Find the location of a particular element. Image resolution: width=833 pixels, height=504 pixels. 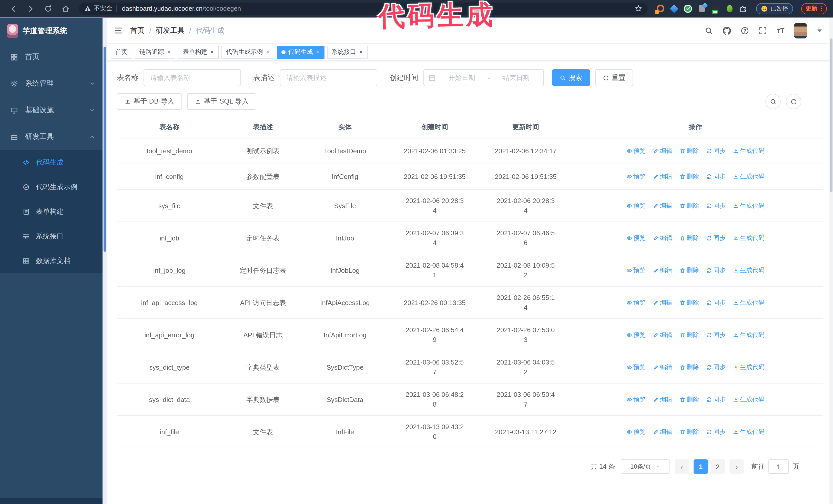

date-range-picker: 开始日期 - 结束日期 is located at coordinates (483, 78).